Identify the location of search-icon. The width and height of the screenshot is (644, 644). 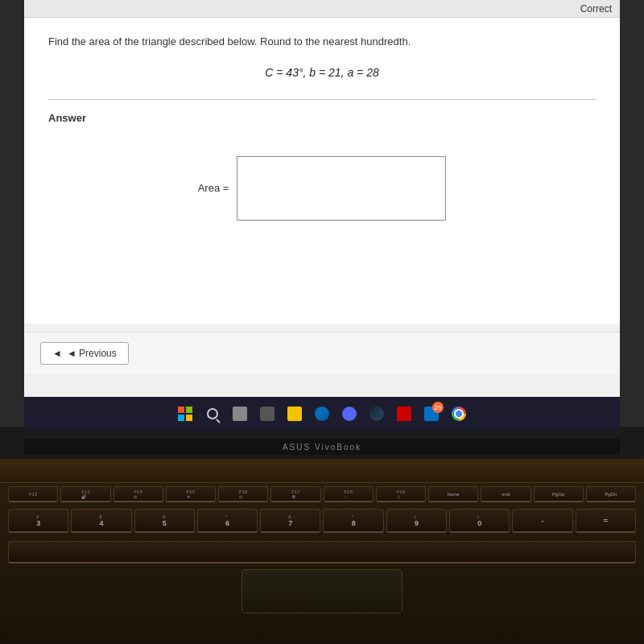
(213, 414).